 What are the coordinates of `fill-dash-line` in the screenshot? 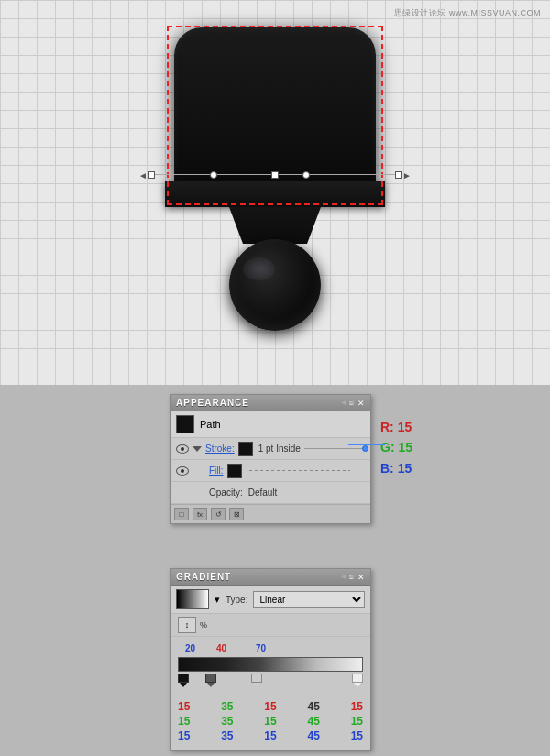 It's located at (300, 471).